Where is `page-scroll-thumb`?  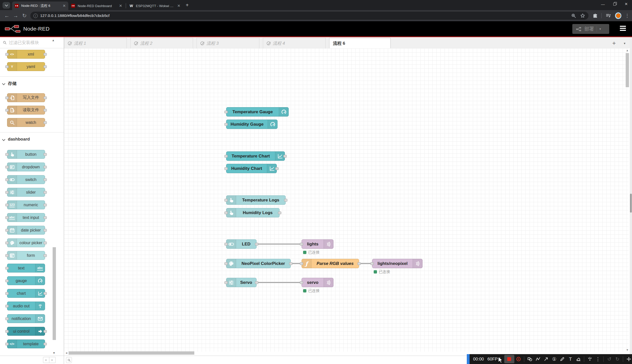
page-scroll-thumb is located at coordinates (631, 203).